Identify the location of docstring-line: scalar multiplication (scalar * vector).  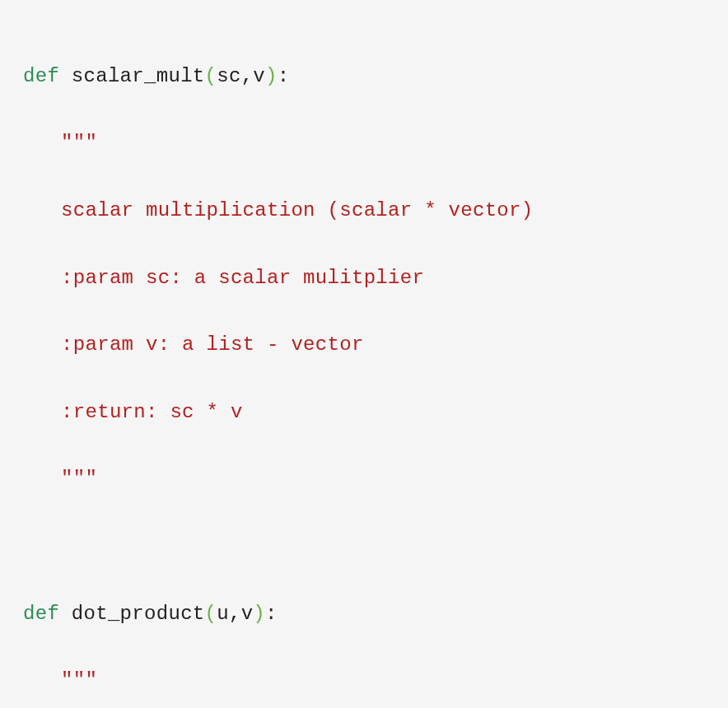
(364, 211).